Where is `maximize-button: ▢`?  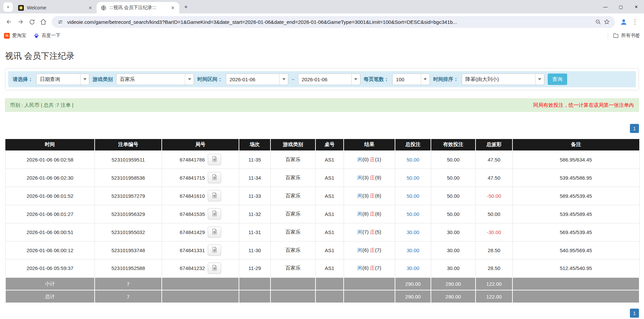
maximize-button: ▢ is located at coordinates (621, 7).